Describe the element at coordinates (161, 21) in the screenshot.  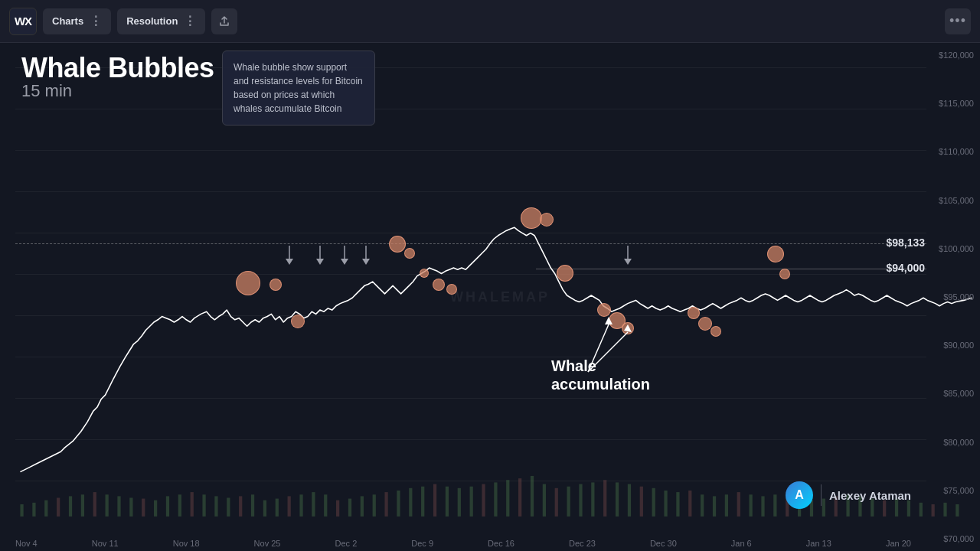
I see `resolution-tab: Resolution ⋮` at that location.